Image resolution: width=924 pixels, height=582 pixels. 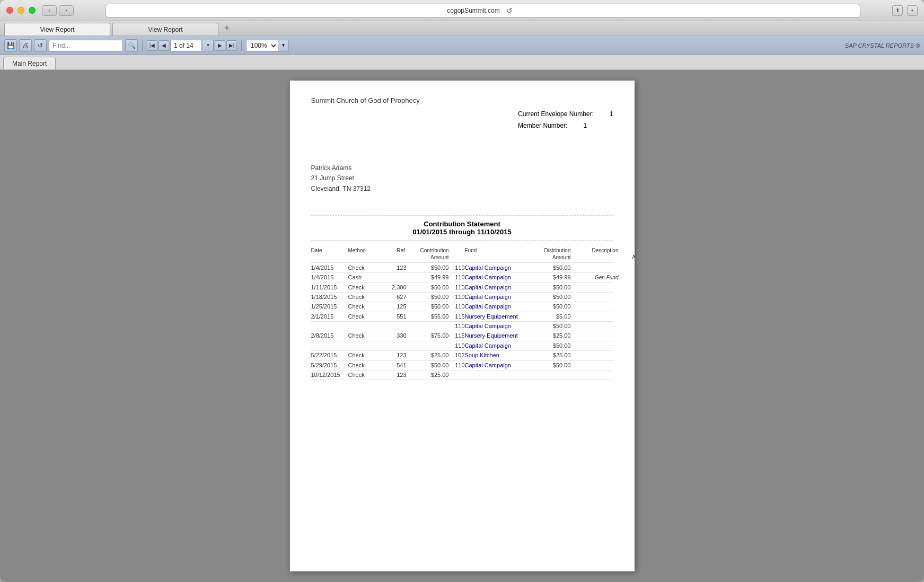 What do you see at coordinates (483, 11) in the screenshot?
I see `url-bar: cogopSummit.com ↺` at bounding box center [483, 11].